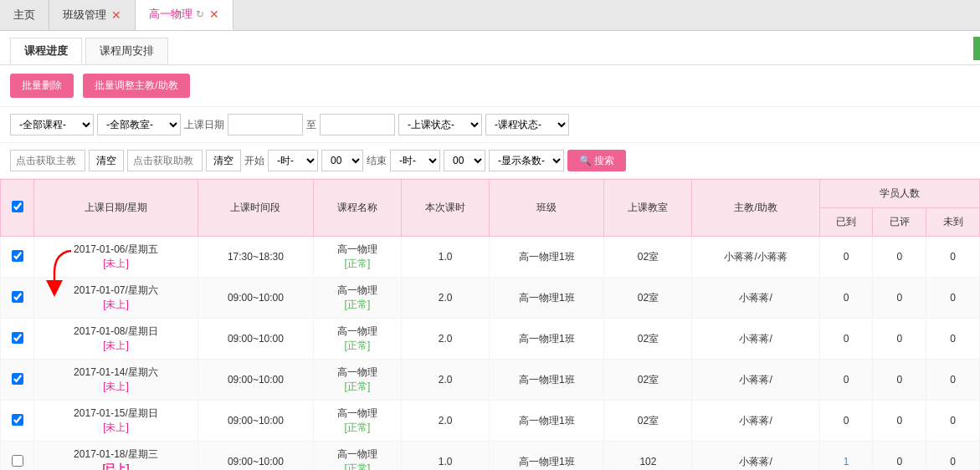 The width and height of the screenshot is (980, 470). What do you see at coordinates (139, 125) in the screenshot?
I see `classroom-filter: -全部教室-` at bounding box center [139, 125].